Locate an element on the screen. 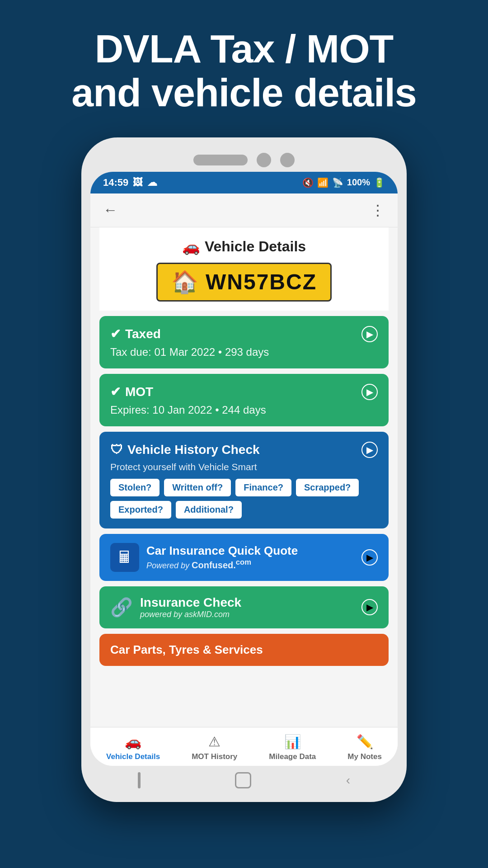 The width and height of the screenshot is (488, 868). insurance-quote-icon-box: 🖩 is located at coordinates (125, 557).